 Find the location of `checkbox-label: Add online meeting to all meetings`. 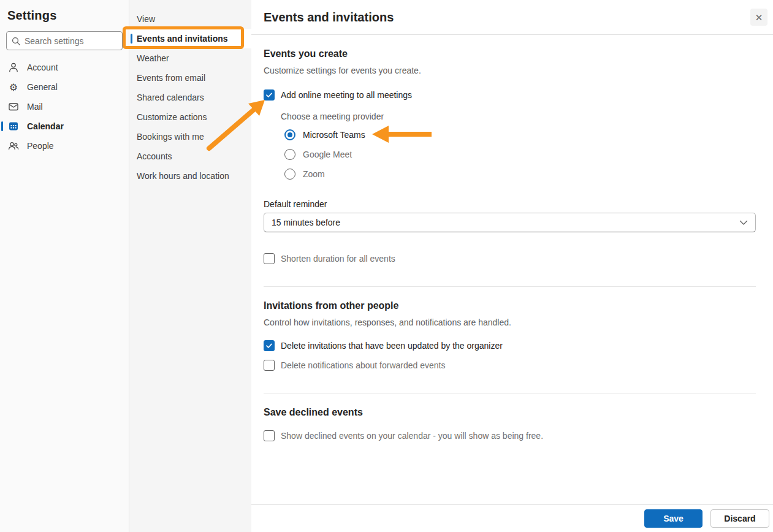

checkbox-label: Add online meeting to all meetings is located at coordinates (346, 95).